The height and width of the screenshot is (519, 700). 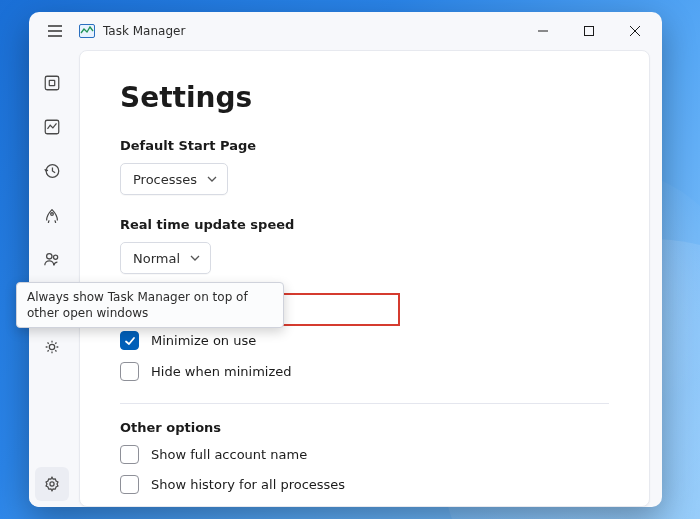 I want to click on full-account-name-label: Show full account name, so click(x=229, y=454).